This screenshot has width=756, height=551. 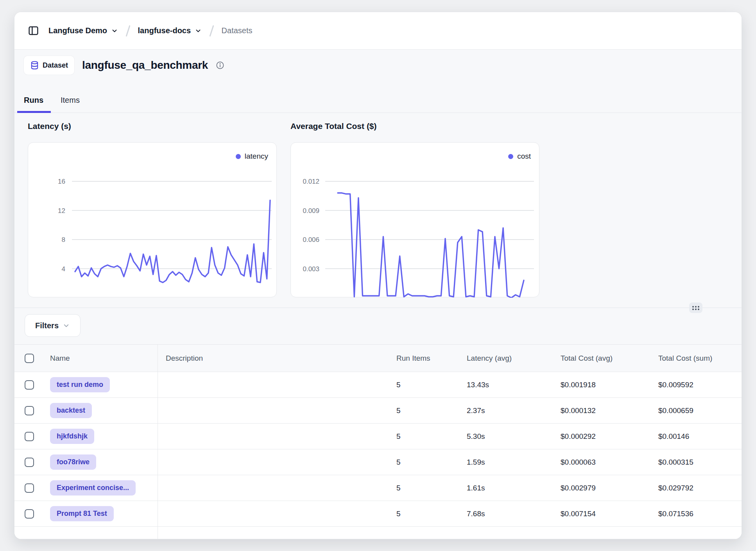 I want to click on column-header-total-cost-avg: Total Cost (avg), so click(x=602, y=358).